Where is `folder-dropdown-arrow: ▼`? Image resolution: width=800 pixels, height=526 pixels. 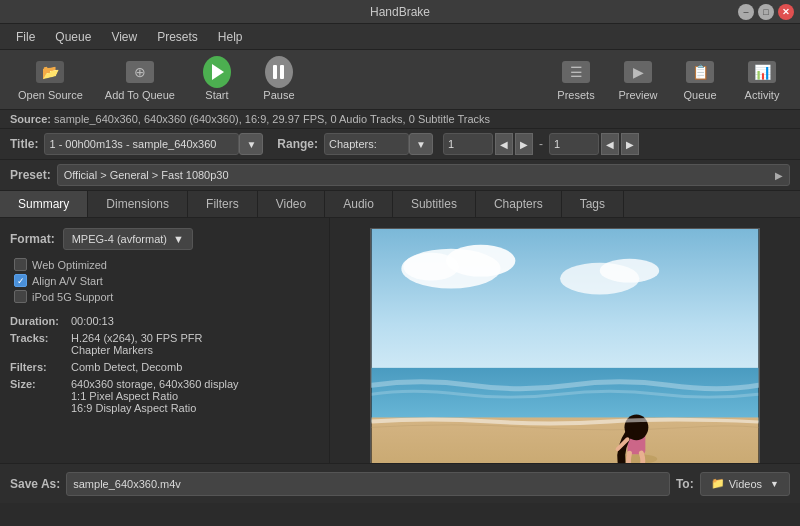 folder-dropdown-arrow: ▼ is located at coordinates (774, 484).